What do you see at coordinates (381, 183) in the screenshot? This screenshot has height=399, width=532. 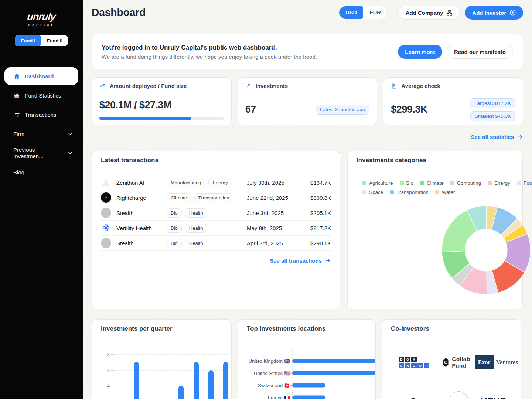 I see `legend-label: Agriculture` at bounding box center [381, 183].